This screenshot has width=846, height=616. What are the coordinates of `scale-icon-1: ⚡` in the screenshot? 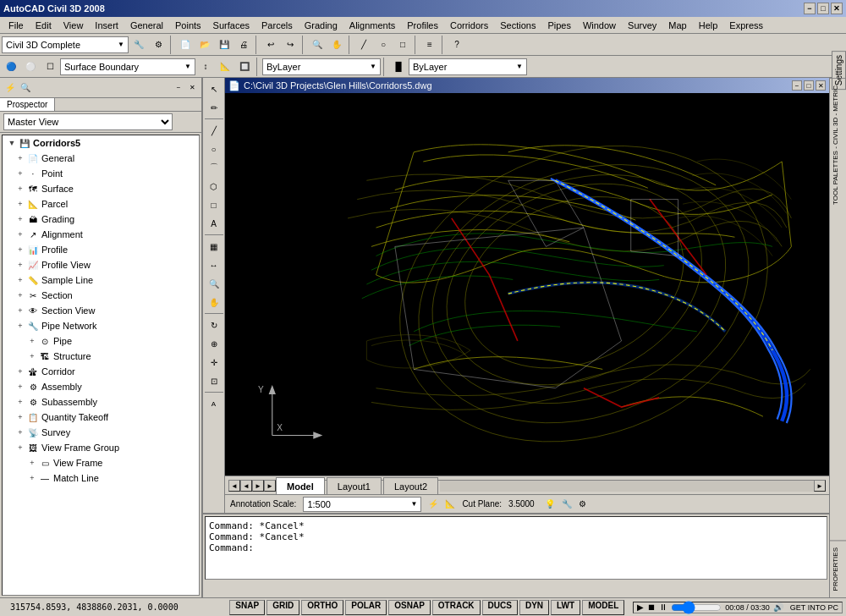 It's located at (433, 504).